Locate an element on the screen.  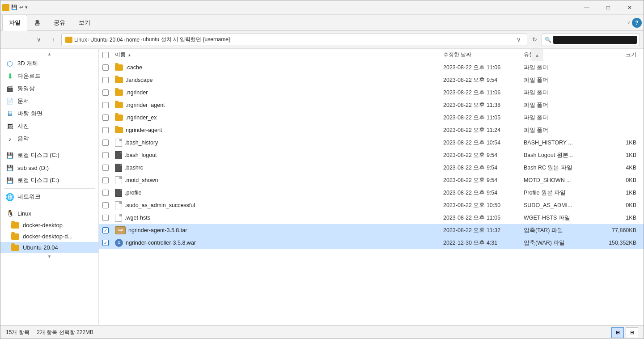
search-input is located at coordinates (595, 40).